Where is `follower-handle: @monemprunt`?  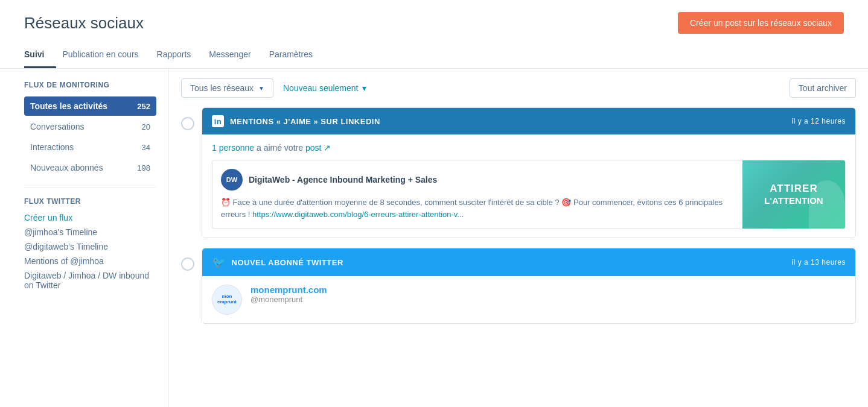
follower-handle: @monemprunt is located at coordinates (289, 299).